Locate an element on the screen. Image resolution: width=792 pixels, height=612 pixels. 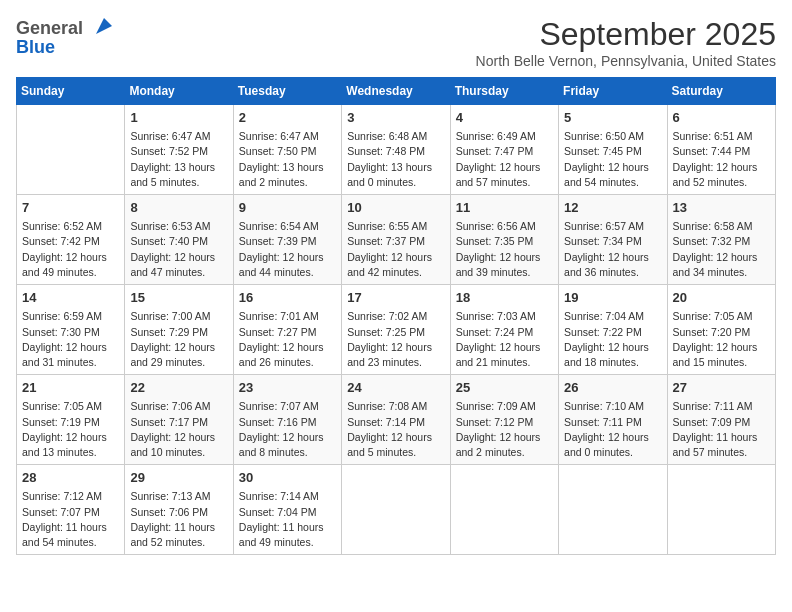
calendar-cell: 27Sunrise: 7:11 AM Sunset: 7:09 PM Dayli… is located at coordinates (721, 420).